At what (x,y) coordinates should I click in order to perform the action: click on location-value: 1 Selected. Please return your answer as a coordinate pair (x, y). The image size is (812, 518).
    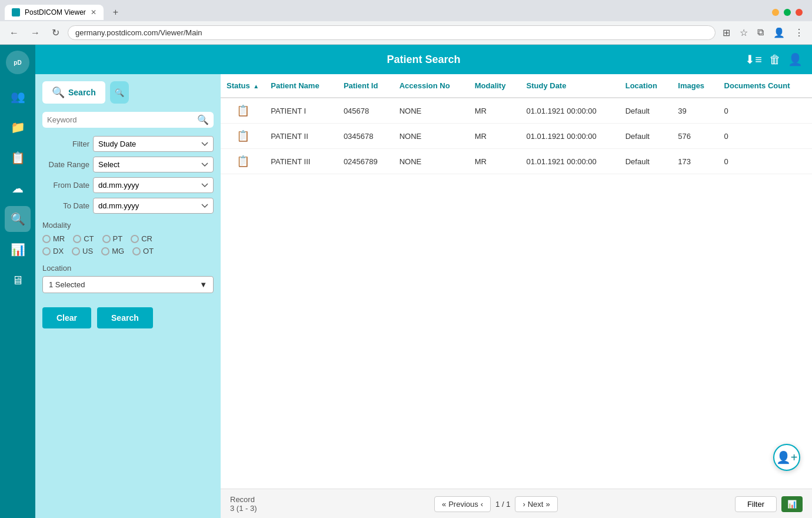
    Looking at the image, I should click on (67, 285).